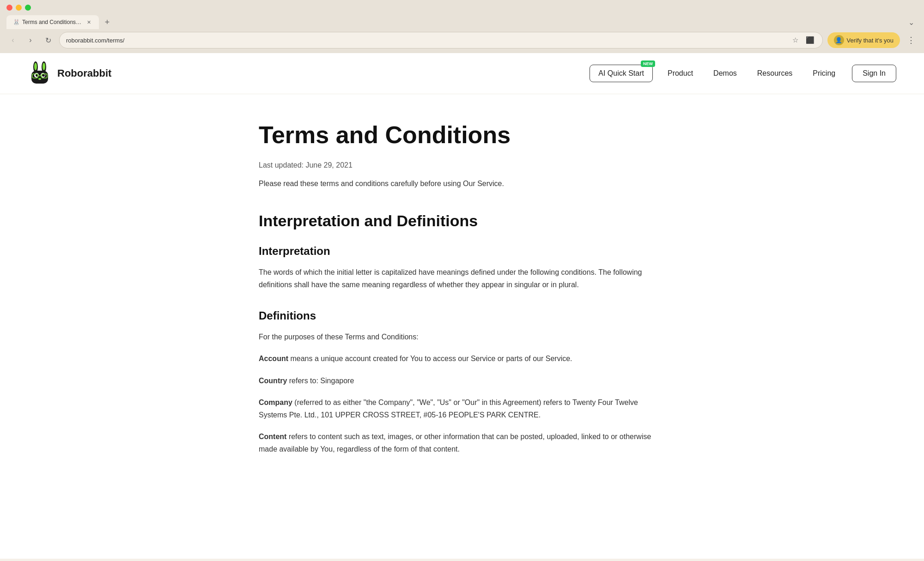  What do you see at coordinates (52, 22) in the screenshot?
I see `tab-title: Terms and Conditions - Robo` at bounding box center [52, 22].